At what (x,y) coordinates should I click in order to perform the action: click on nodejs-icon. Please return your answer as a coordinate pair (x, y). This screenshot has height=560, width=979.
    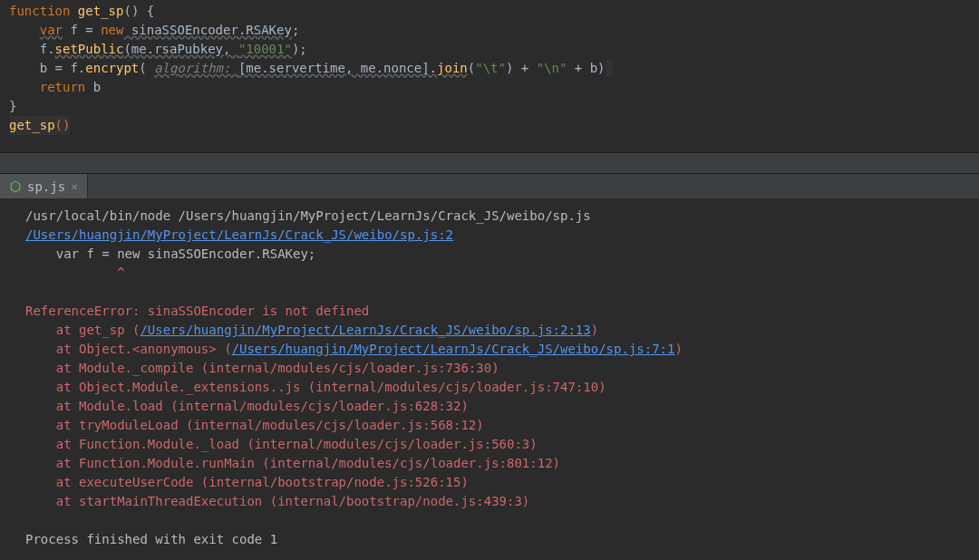
    Looking at the image, I should click on (15, 187).